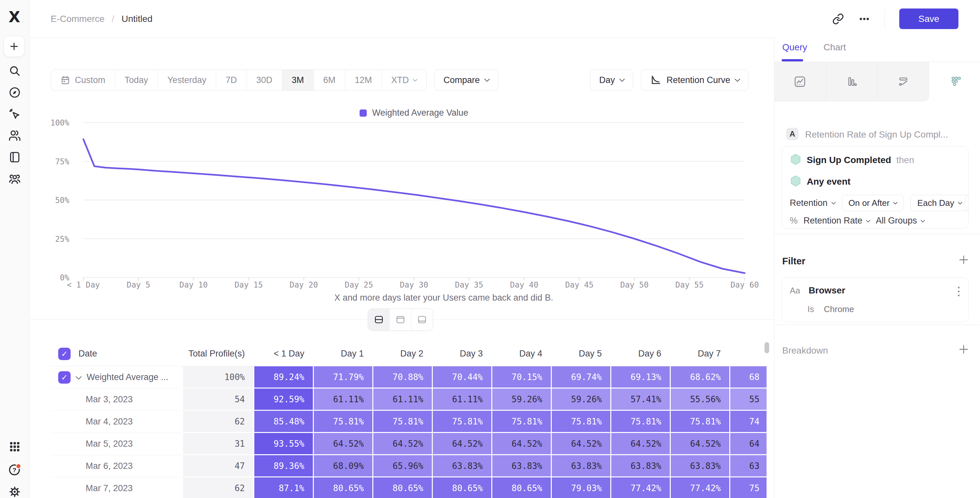 The width and height of the screenshot is (980, 498). What do you see at coordinates (827, 291) in the screenshot?
I see `filter-property: Browser` at bounding box center [827, 291].